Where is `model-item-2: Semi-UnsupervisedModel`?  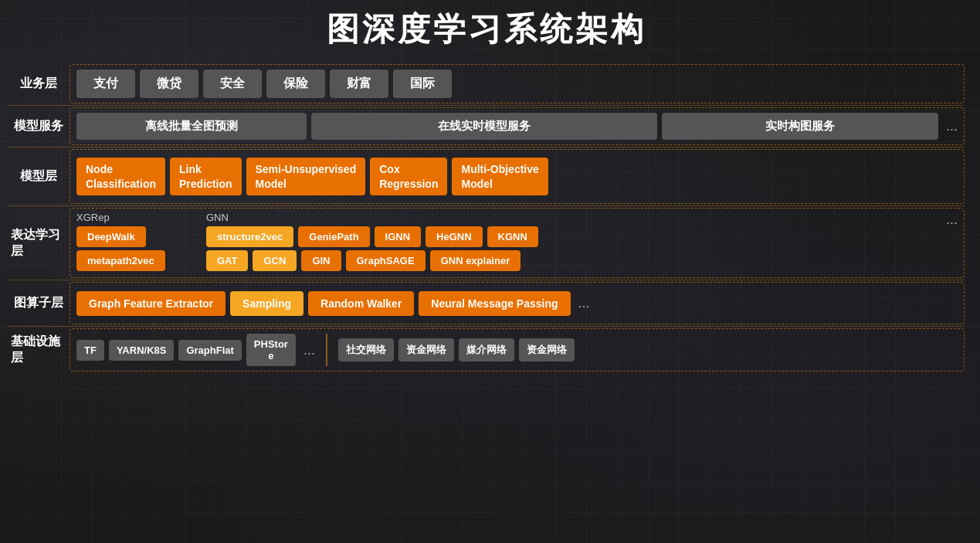
model-item-2: Semi-UnsupervisedModel is located at coordinates (306, 176).